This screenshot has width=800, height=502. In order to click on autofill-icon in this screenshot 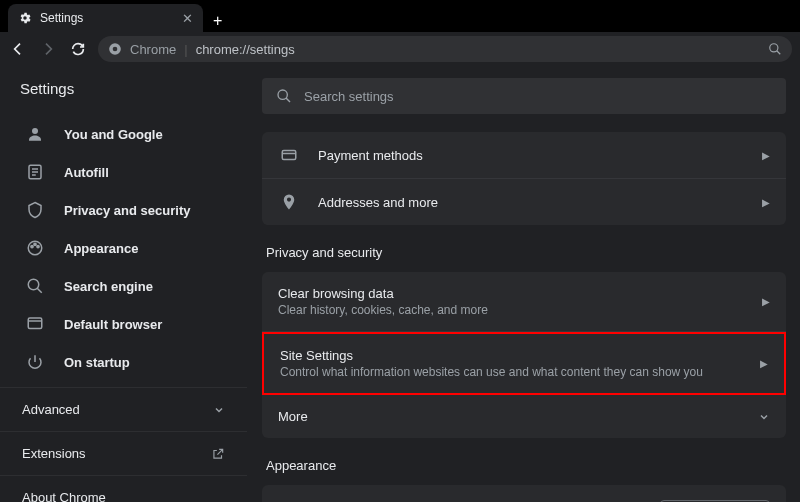, I will do `click(35, 172)`.